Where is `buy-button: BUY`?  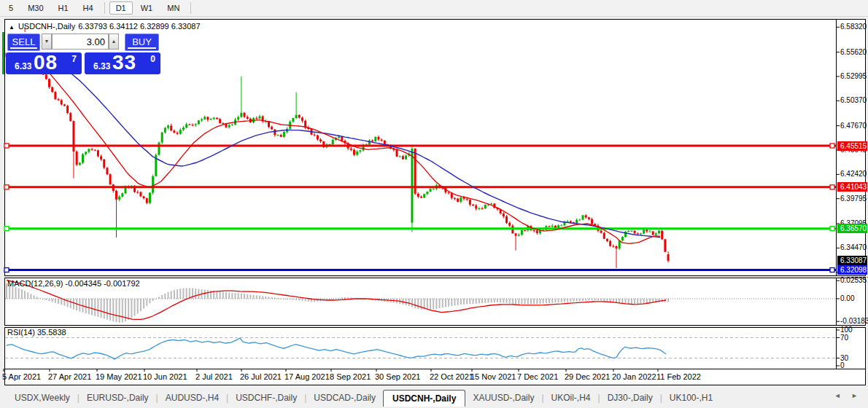
buy-button: BUY is located at coordinates (142, 42).